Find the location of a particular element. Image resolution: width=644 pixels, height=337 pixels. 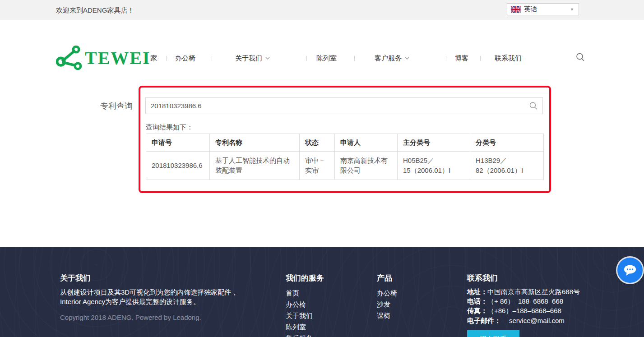

language-selector: 英语 ▼ is located at coordinates (543, 9).